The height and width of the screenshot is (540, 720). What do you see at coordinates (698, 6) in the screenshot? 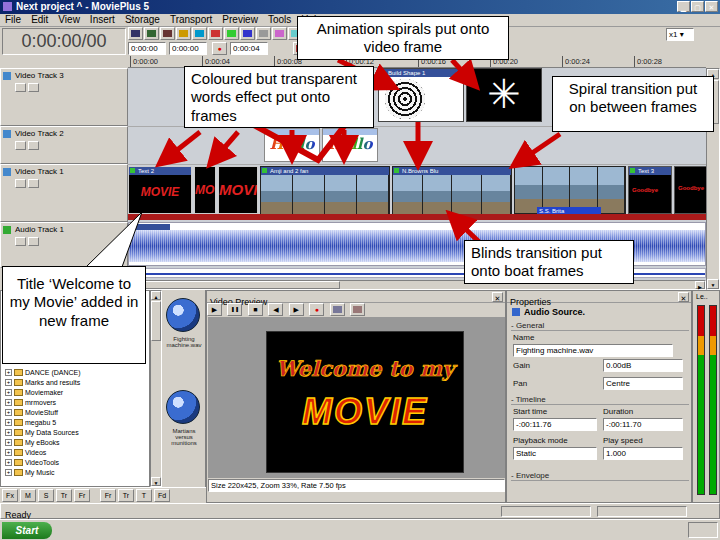
I see `maximize-button: ▢` at bounding box center [698, 6].